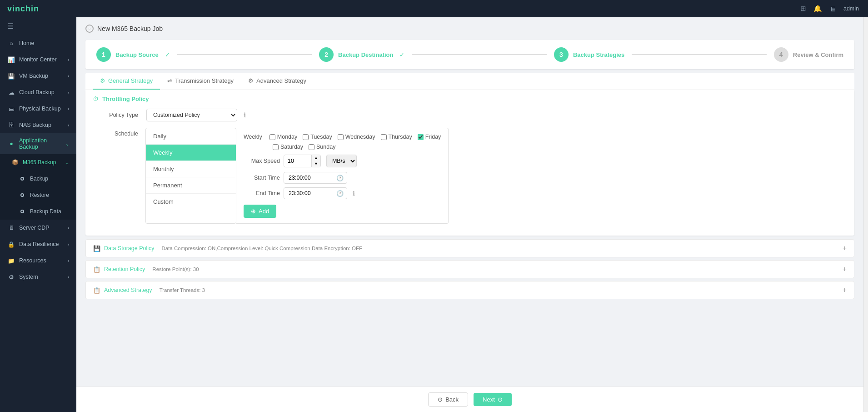  What do you see at coordinates (833, 9) in the screenshot?
I see `monitor-icon: 🖥` at bounding box center [833, 9].